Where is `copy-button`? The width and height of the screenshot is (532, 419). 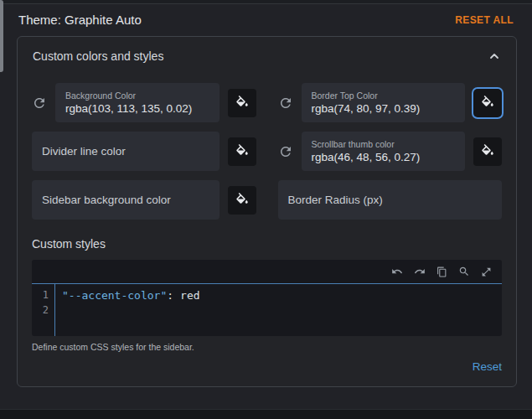
copy-button is located at coordinates (442, 272).